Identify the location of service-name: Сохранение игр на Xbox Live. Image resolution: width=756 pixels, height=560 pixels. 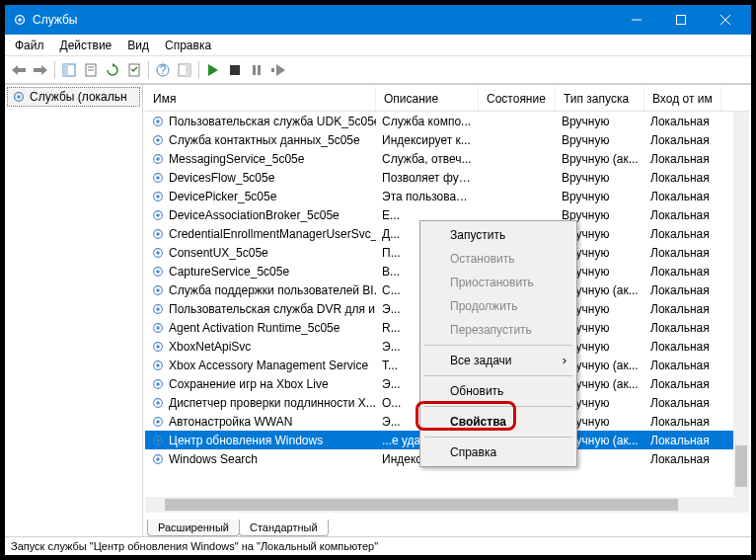
(249, 384).